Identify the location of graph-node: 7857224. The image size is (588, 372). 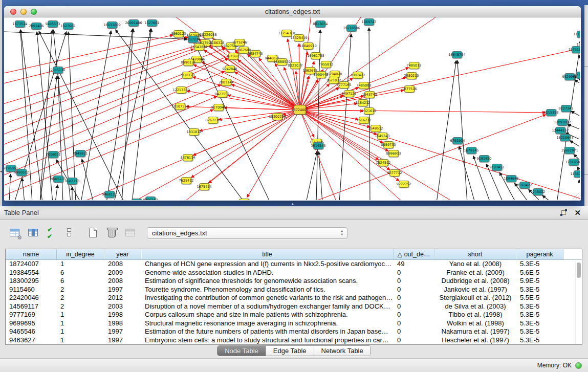
(193, 39).